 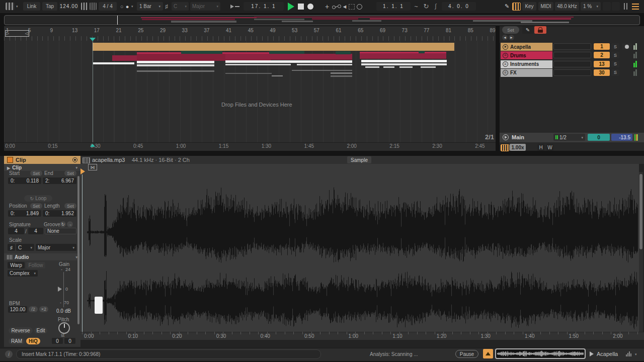 I want to click on global-root-menu: C▾, so click(x=180, y=6).